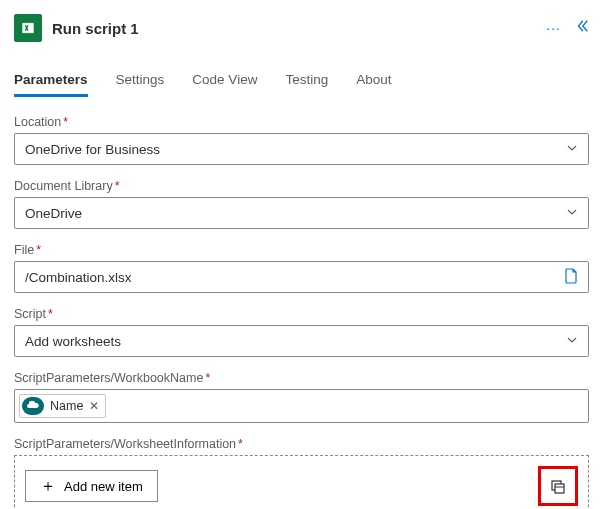 Image resolution: width=603 pixels, height=509 pixels. Describe the element at coordinates (302, 250) in the screenshot. I see `file-label: File *` at that location.